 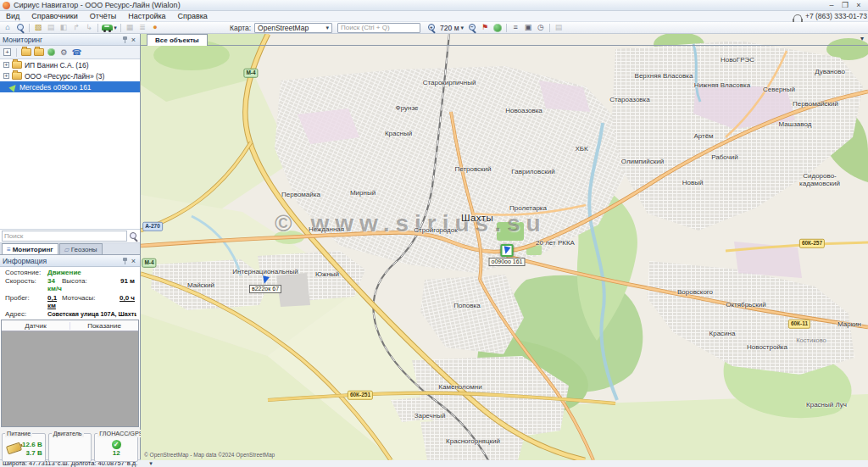 What do you see at coordinates (54, 285) in the screenshot?
I see `speed-value: 34 км/ч` at bounding box center [54, 285].